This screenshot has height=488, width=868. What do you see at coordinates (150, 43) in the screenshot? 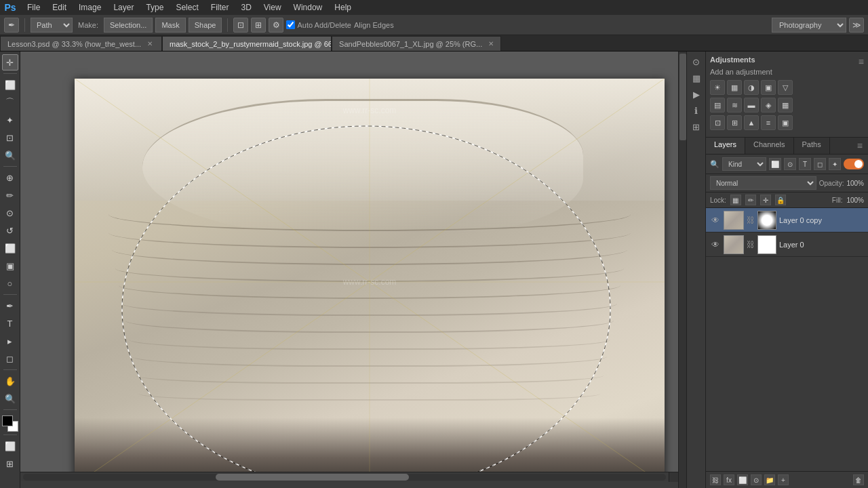
I see `tab-close-lesson3: ✕` at bounding box center [150, 43].